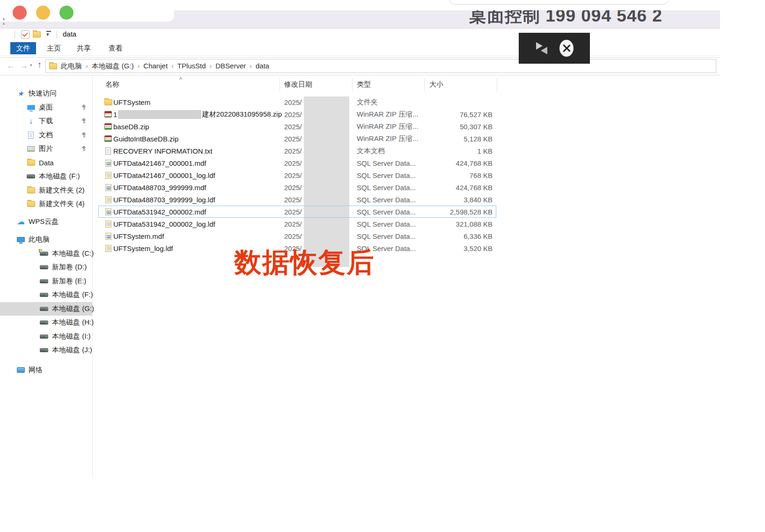 This screenshot has height=532, width=765. I want to click on sidebar-item: 新建文件夹 (2), so click(46, 191).